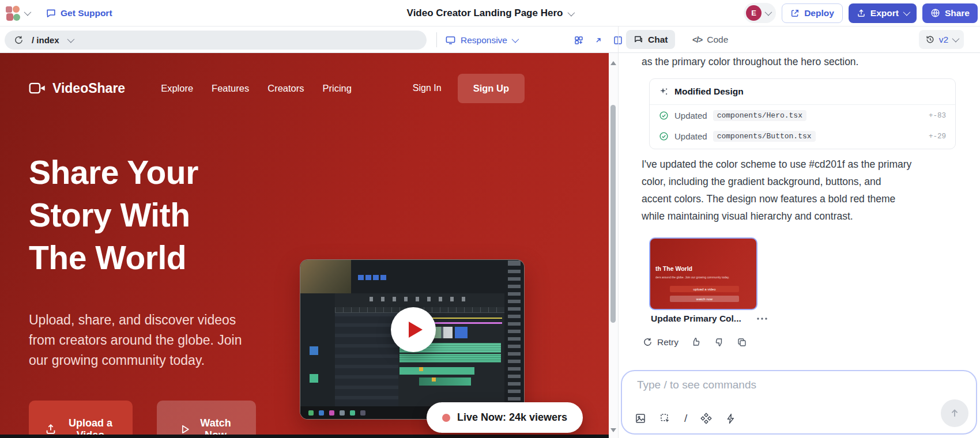  What do you see at coordinates (13, 13) in the screenshot?
I see `app-logo-icon` at bounding box center [13, 13].